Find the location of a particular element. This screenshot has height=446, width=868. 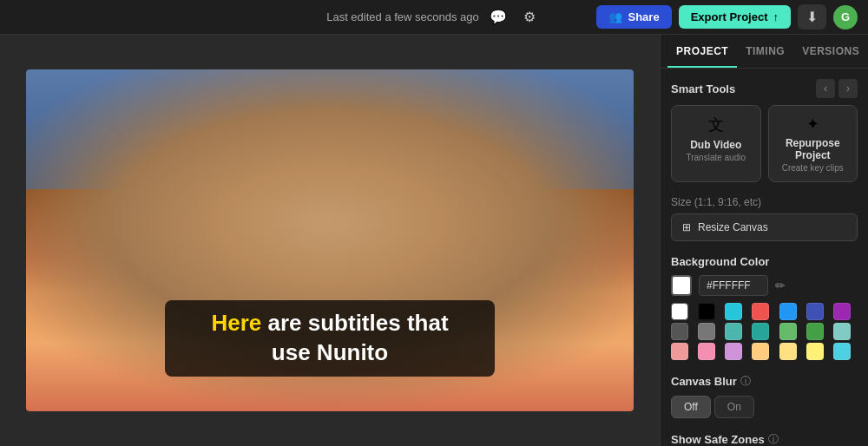

smart-tools-grid: 文 Dub Video Translate audio ✦ Repurpose … is located at coordinates (764, 144).